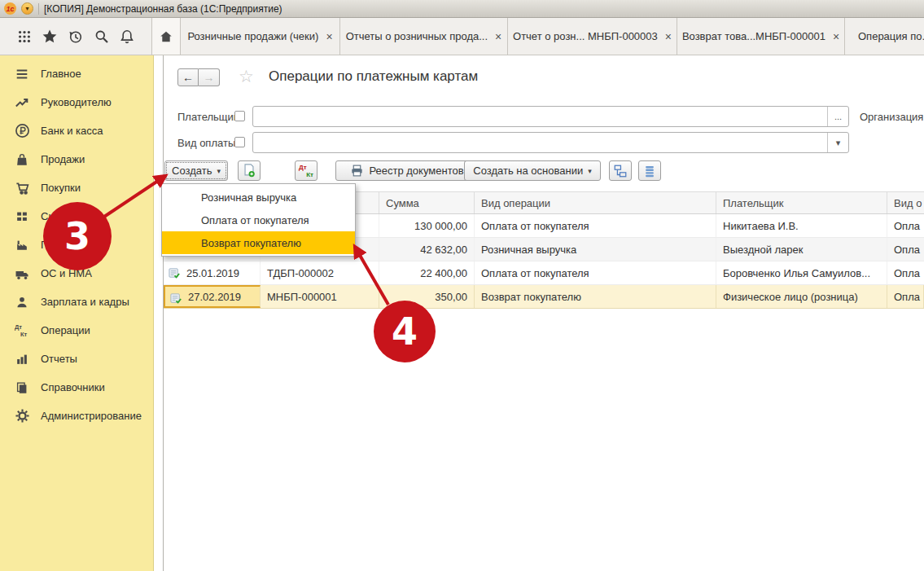 This screenshot has height=571, width=924. Describe the element at coordinates (192, 171) in the screenshot. I see `create-button-label: Создать` at that location.